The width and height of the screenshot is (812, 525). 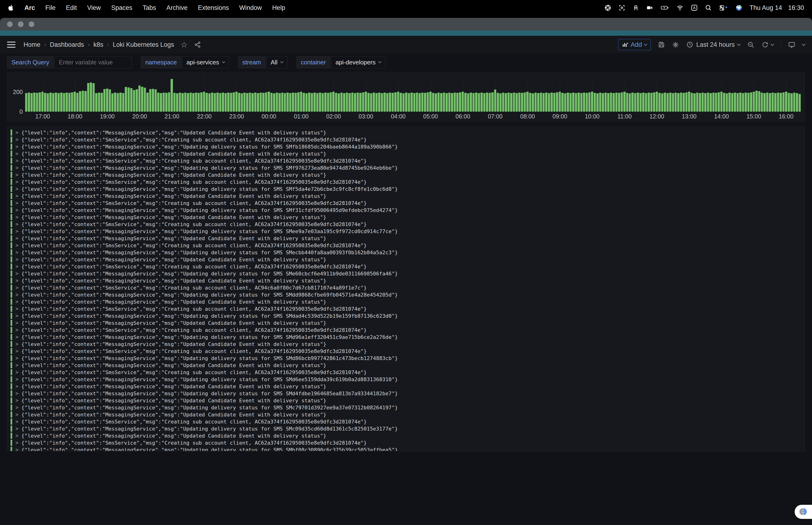 What do you see at coordinates (30, 8) in the screenshot?
I see `menubar-app-name: Arc` at bounding box center [30, 8].